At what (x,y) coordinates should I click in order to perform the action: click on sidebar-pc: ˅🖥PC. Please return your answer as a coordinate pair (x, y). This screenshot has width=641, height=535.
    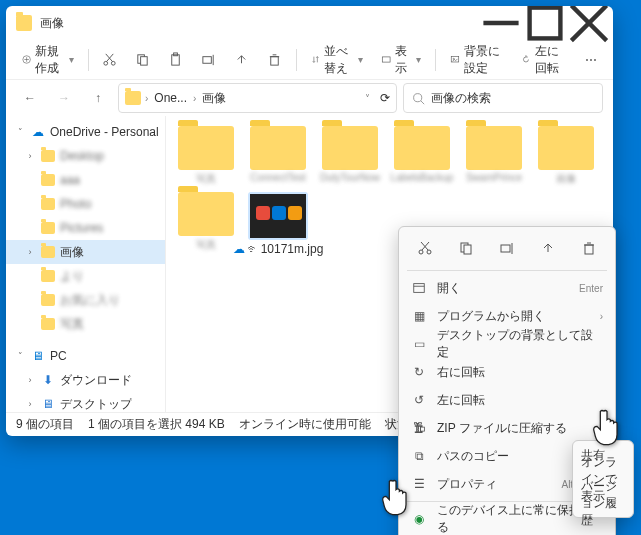
    Looking at the image, I should click on (86, 356).